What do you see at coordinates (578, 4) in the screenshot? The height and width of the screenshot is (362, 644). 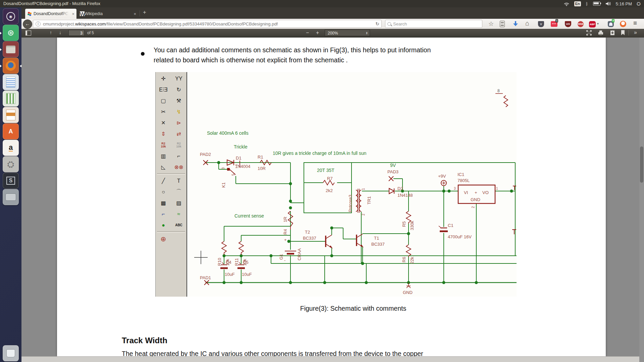 I see `keyboard-indicator: En` at bounding box center [578, 4].